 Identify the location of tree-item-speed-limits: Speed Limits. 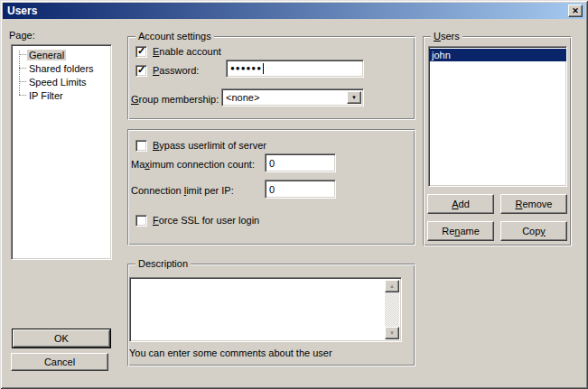
(61, 81).